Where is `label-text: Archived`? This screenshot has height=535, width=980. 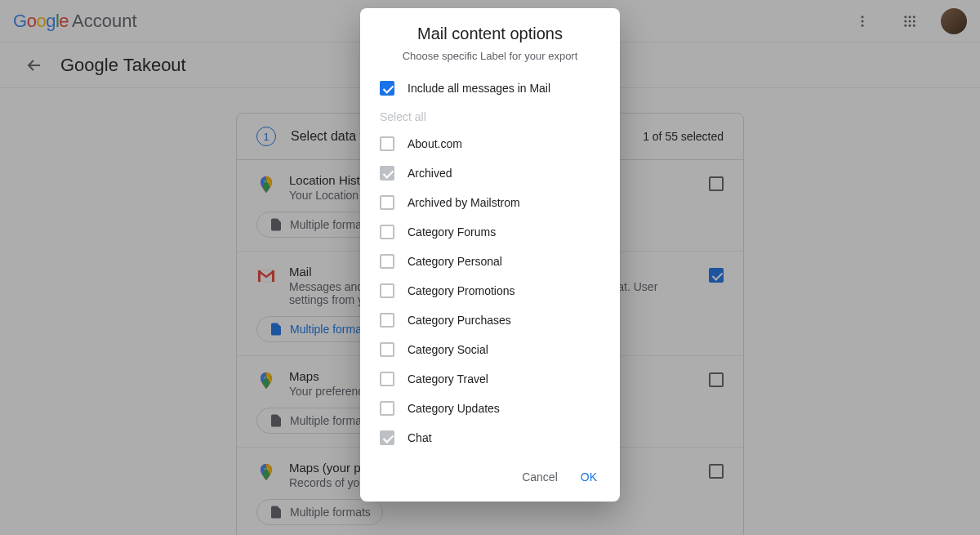
label-text: Archived is located at coordinates (430, 173).